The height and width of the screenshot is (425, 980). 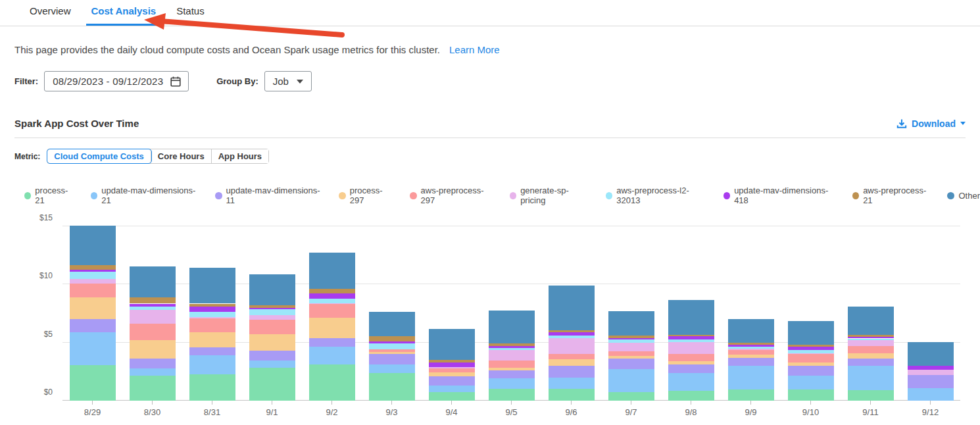 What do you see at coordinates (191, 13) in the screenshot?
I see `tab-status: Status` at bounding box center [191, 13].